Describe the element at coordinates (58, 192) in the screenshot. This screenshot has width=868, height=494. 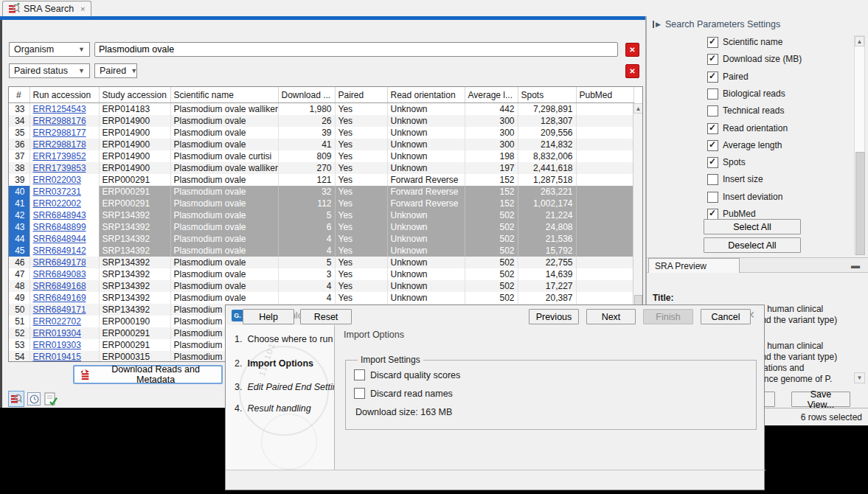
I see `run-accession-link: ERR037231` at that location.